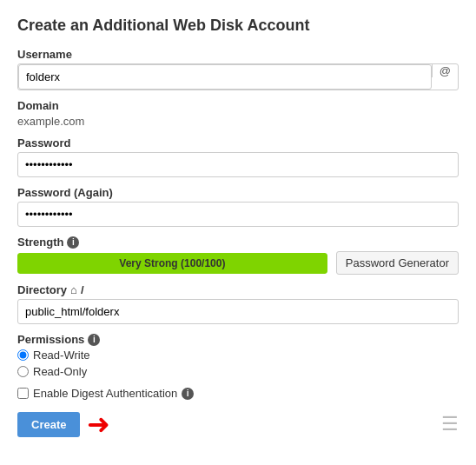 Image resolution: width=476 pixels, height=465 pixels. I want to click on password-again-group: Password (Again), so click(238, 207).